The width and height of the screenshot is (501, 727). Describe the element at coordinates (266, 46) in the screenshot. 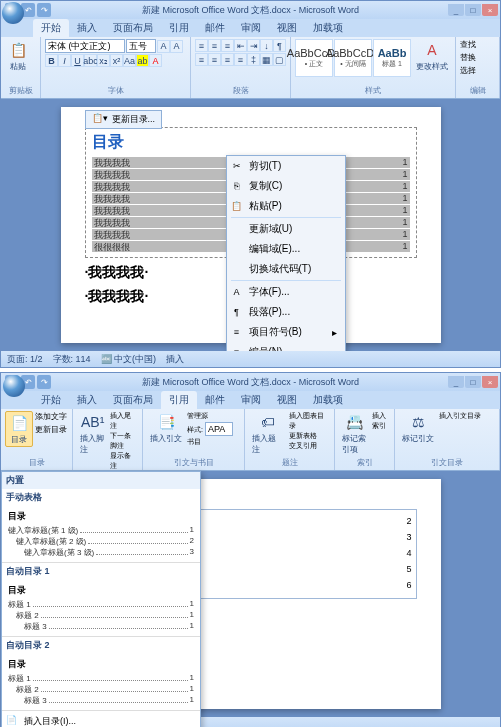

I see `sort-icon: ↓` at that location.